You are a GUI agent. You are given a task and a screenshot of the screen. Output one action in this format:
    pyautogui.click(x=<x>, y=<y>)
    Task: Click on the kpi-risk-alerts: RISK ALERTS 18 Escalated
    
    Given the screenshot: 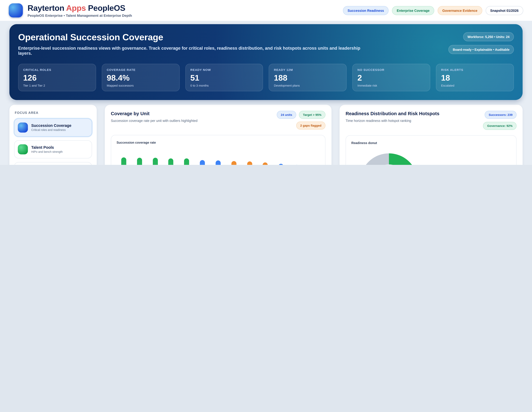 What is the action you would take?
    pyautogui.click(x=475, y=77)
    